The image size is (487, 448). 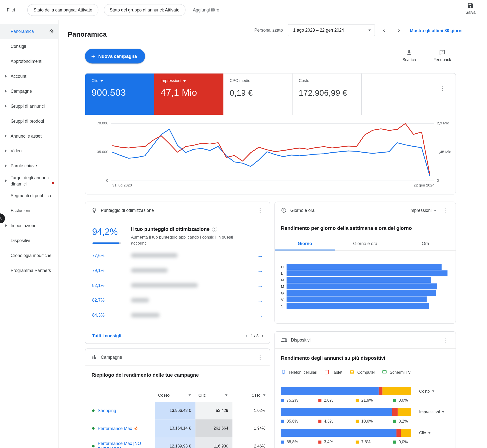 I want to click on table-row: Performance Max 13.164,14 € 261.664 1,94…, so click(x=178, y=428).